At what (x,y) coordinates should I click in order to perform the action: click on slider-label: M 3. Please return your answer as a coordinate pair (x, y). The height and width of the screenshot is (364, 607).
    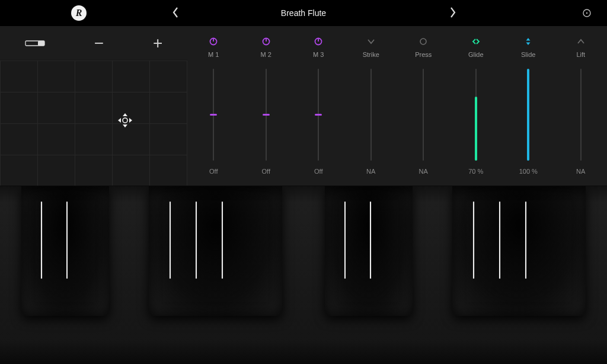
    Looking at the image, I should click on (318, 55).